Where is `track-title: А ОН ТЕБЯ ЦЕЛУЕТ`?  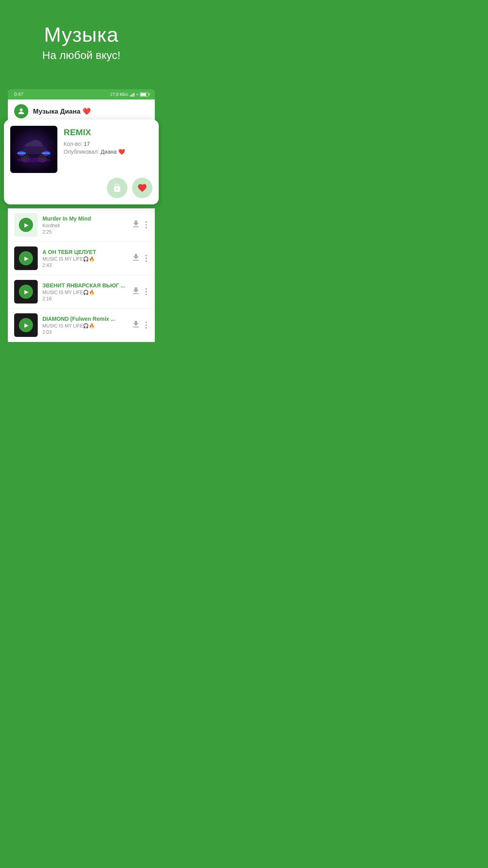 track-title: А ОН ТЕБЯ ЦЕЛУЕТ is located at coordinates (84, 252).